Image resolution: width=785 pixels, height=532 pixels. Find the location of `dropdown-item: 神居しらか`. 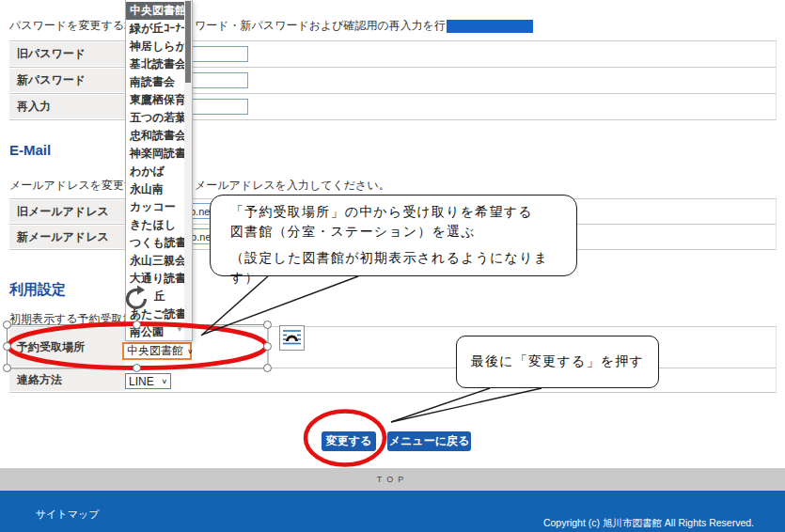

dropdown-item: 神居しらか is located at coordinates (159, 47).